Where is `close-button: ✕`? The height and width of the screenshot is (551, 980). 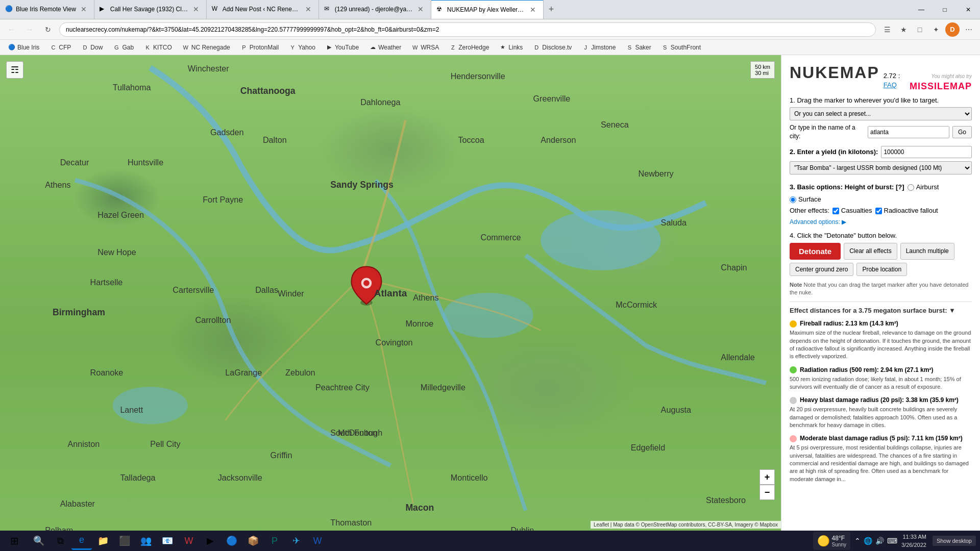
close-button: ✕ is located at coordinates (968, 10).